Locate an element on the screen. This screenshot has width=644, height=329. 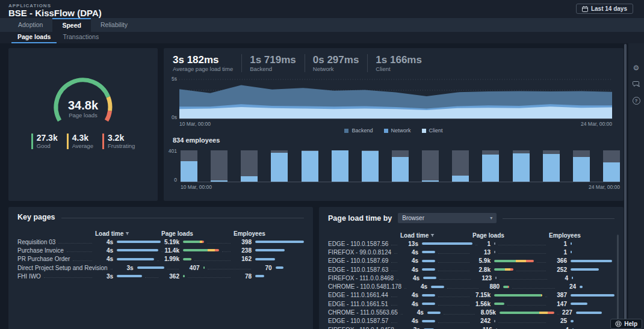
table-scrollbar is located at coordinates (618, 281).